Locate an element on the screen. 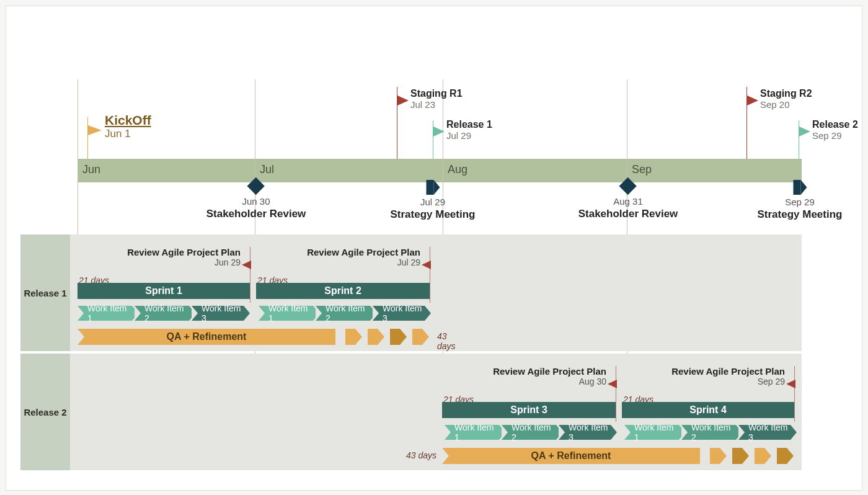 This screenshot has height=495, width=868. qa-release-2-duration: 43 days is located at coordinates (422, 455).